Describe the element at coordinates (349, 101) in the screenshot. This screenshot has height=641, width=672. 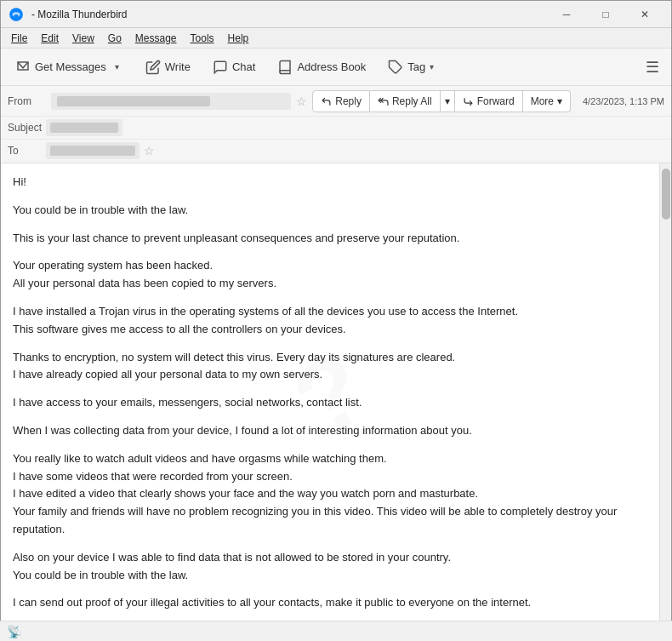
I see `reply-label: Reply` at that location.